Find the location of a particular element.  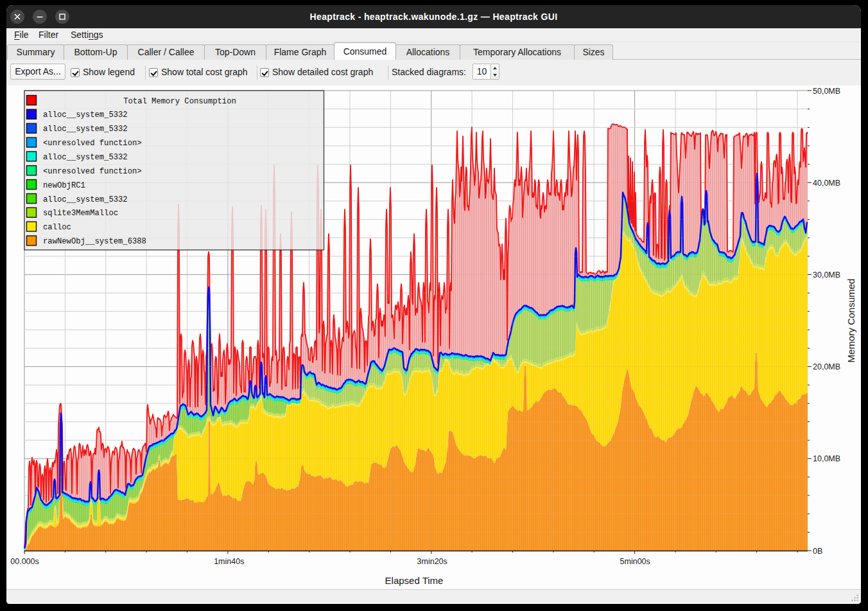

svg-text: 00.000s is located at coordinates (24, 562).